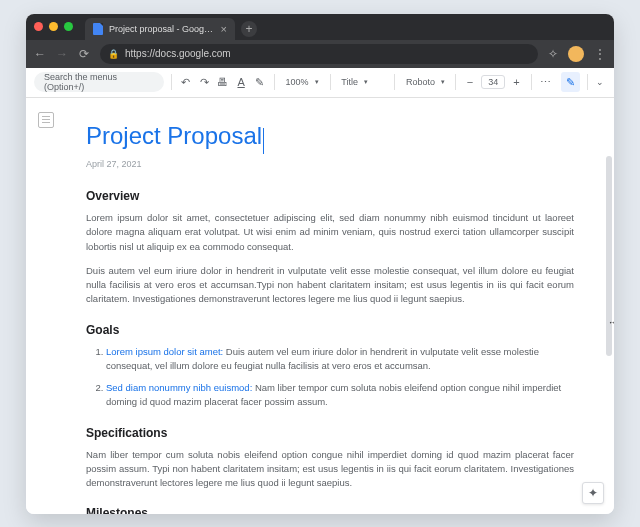  What do you see at coordinates (470, 82) in the screenshot?
I see `decrease-font-icon: −` at bounding box center [470, 82].